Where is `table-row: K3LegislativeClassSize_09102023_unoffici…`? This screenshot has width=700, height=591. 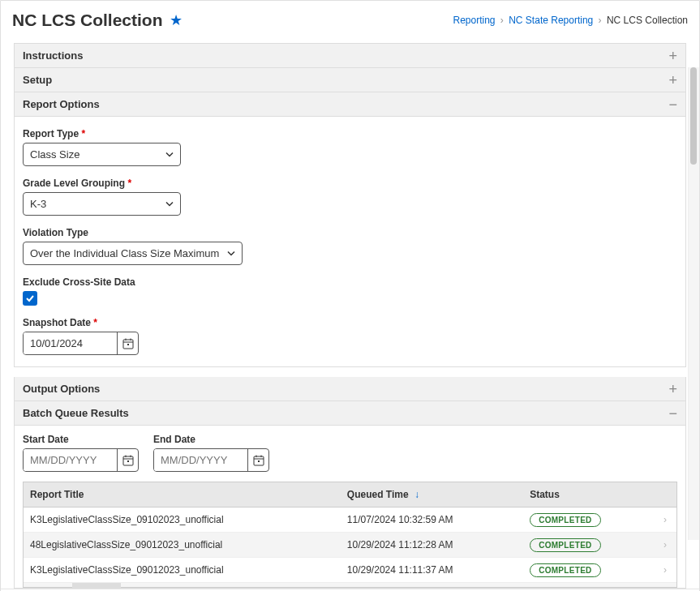 table-row: K3LegislativeClassSize_09102023_unoffici… is located at coordinates (350, 520).